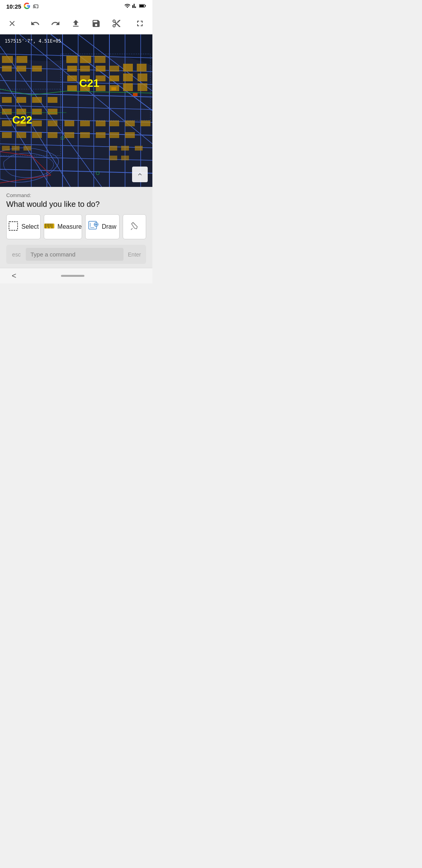 The width and height of the screenshot is (422, 868). What do you see at coordinates (76, 204) in the screenshot?
I see `command-question: What would you like to do?` at bounding box center [76, 204].